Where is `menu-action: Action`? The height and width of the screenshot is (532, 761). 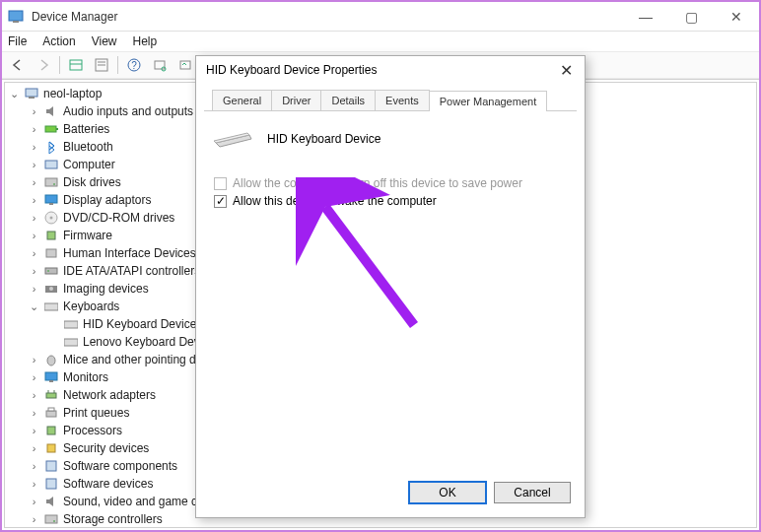 menu-action: Action is located at coordinates (59, 41).